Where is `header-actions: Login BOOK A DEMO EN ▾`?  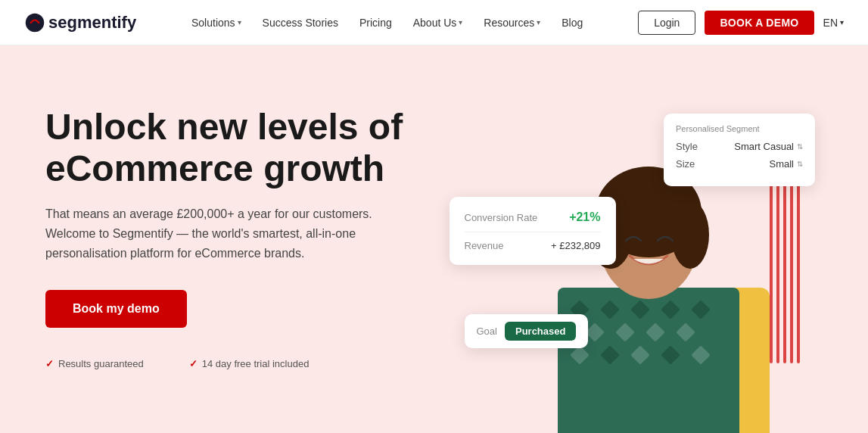
header-actions: Login BOOK A DEMO EN ▾ is located at coordinates (741, 23).